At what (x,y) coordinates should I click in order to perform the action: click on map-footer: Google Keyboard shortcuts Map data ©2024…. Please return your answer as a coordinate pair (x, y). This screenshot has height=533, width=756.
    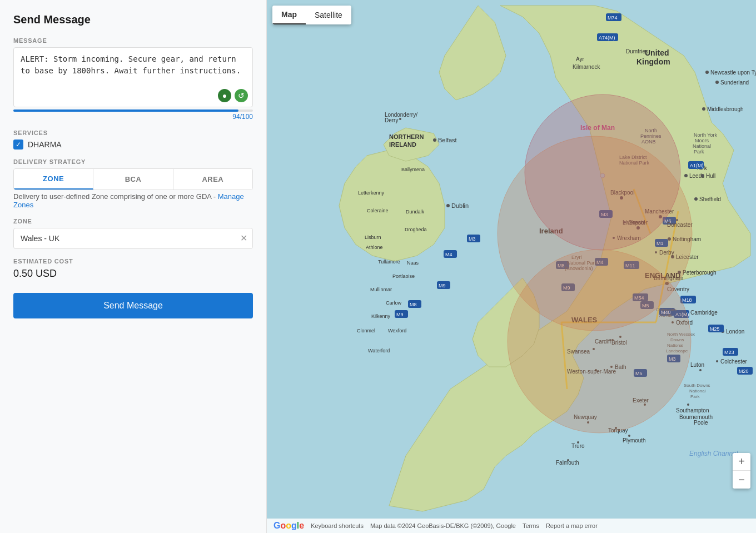
    Looking at the image, I should click on (511, 526).